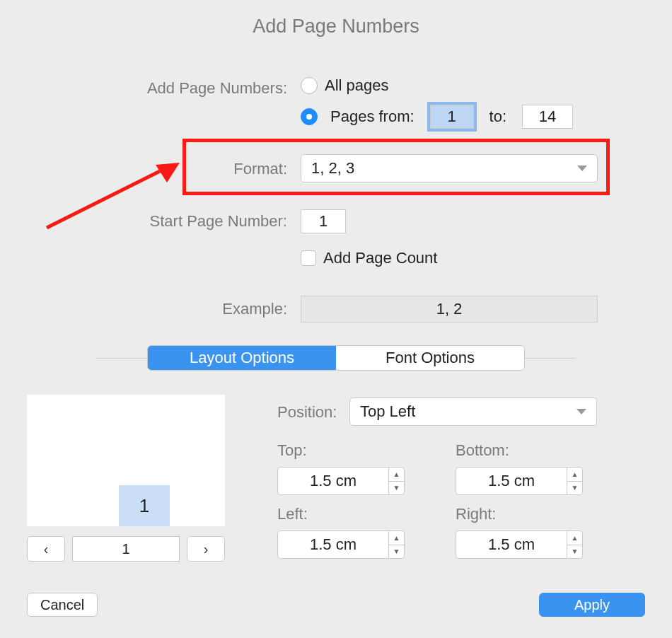  Describe the element at coordinates (126, 549) in the screenshot. I see `preview-page-input: 1` at that location.